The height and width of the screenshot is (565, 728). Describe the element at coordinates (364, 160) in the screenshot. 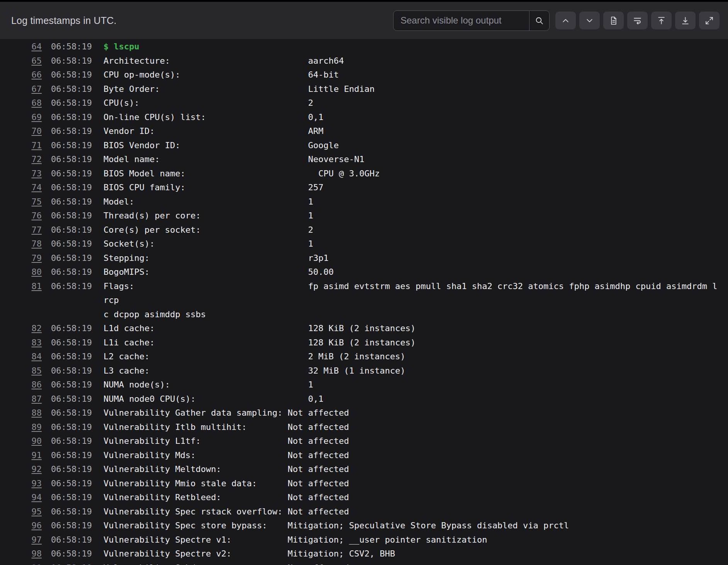

I see `log-line: 7206:58:19Model name: Neoverse-N1` at that location.